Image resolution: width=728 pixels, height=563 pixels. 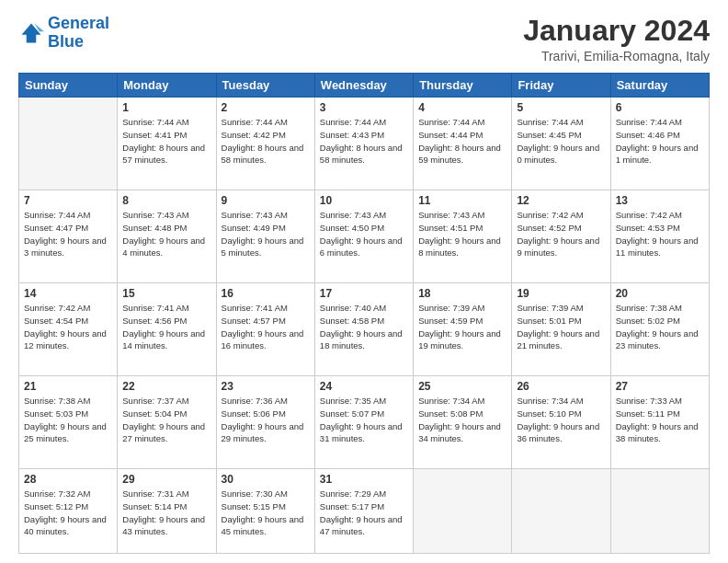 I want to click on day-number: 13, so click(x=660, y=201).